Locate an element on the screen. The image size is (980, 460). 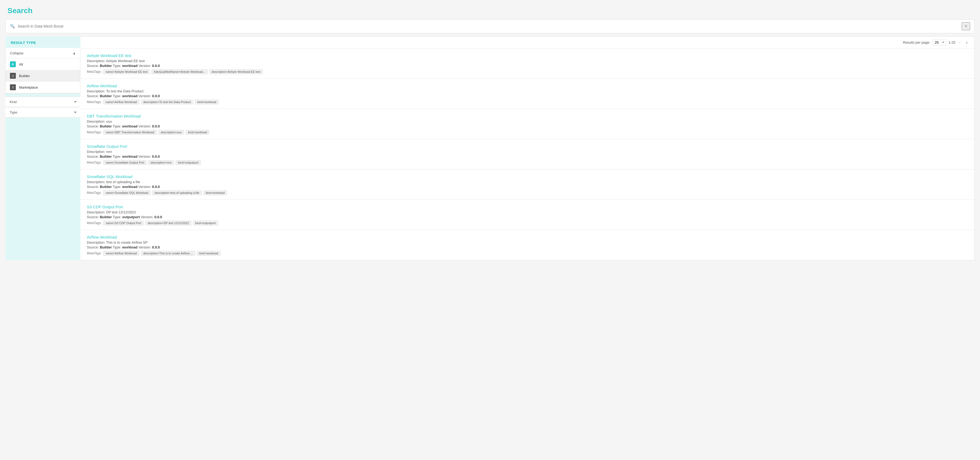
builder-icon: ☷ is located at coordinates (13, 76).